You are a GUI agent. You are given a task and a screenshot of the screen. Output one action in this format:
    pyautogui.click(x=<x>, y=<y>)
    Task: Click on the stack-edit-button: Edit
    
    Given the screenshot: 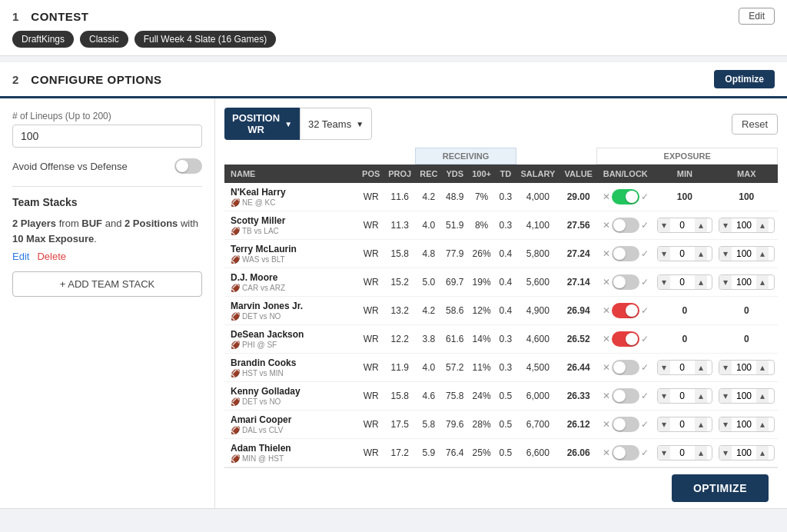 What is the action you would take?
    pyautogui.click(x=21, y=257)
    